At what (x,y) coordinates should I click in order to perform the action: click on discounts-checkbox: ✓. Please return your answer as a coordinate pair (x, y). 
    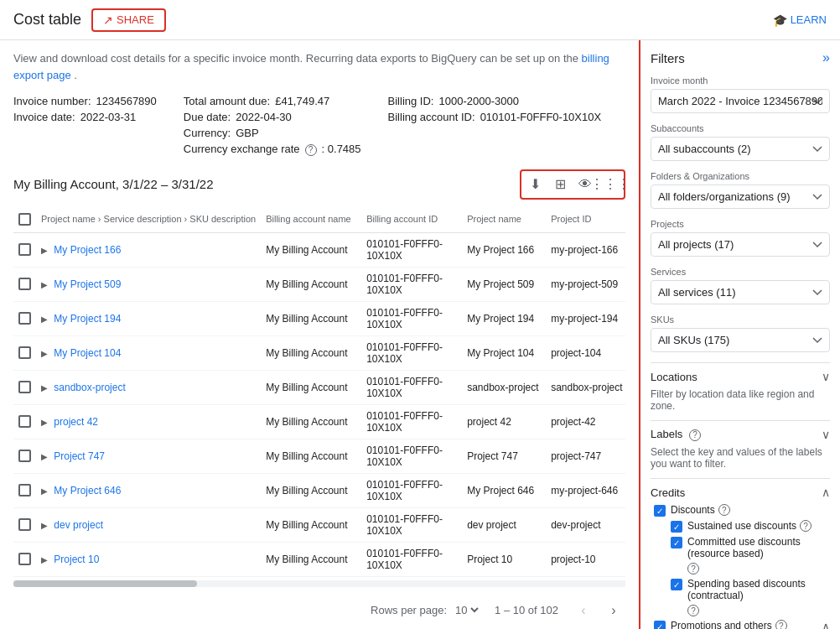
    Looking at the image, I should click on (660, 511).